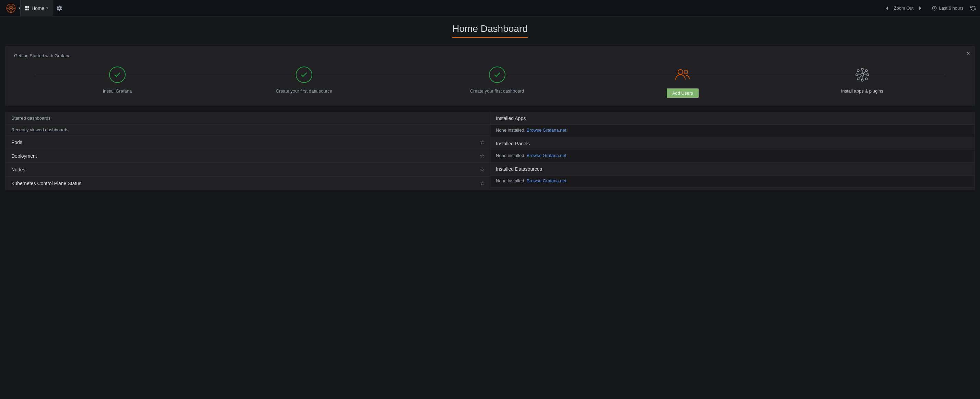 The image size is (980, 399). Describe the element at coordinates (951, 8) in the screenshot. I see `time-range-label: Last 6 hours` at that location.